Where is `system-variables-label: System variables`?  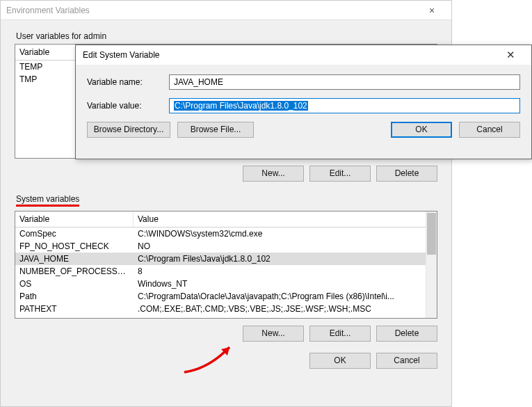 system-variables-label: System variables is located at coordinates (226, 200).